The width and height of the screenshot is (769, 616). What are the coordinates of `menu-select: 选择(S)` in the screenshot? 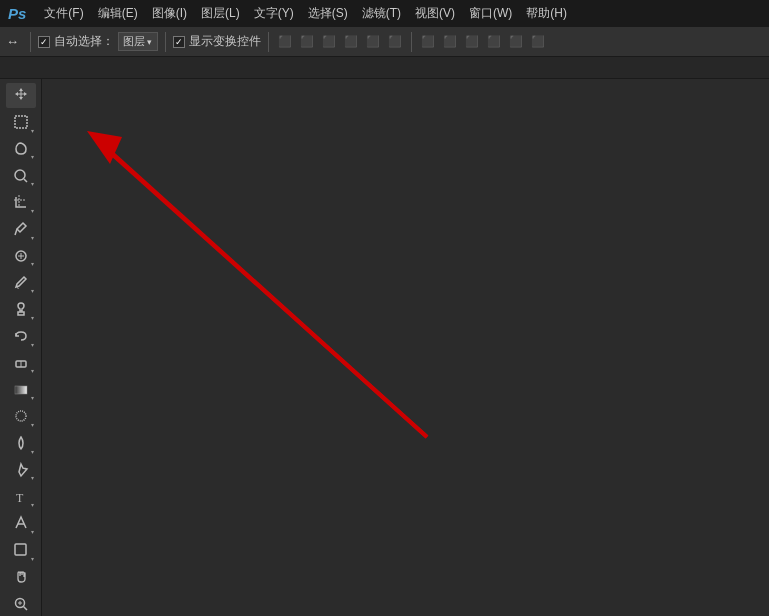 It's located at (328, 14).